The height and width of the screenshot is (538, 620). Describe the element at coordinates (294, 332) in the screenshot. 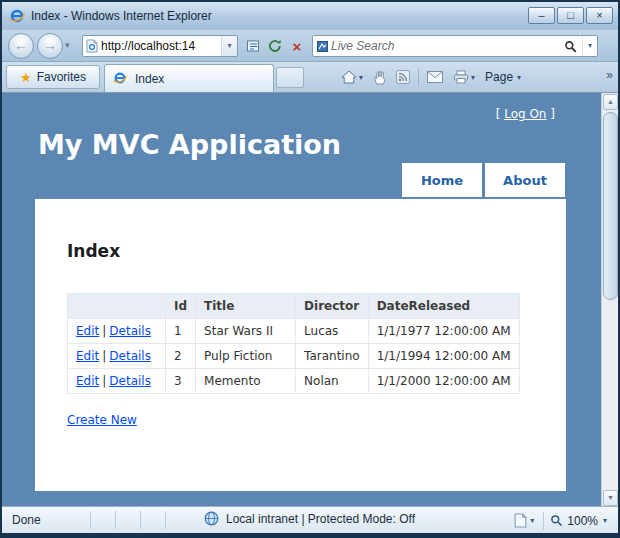

I see `table-row: Edit|Details 1 Star Wars II Lucas 1/1/19…` at that location.